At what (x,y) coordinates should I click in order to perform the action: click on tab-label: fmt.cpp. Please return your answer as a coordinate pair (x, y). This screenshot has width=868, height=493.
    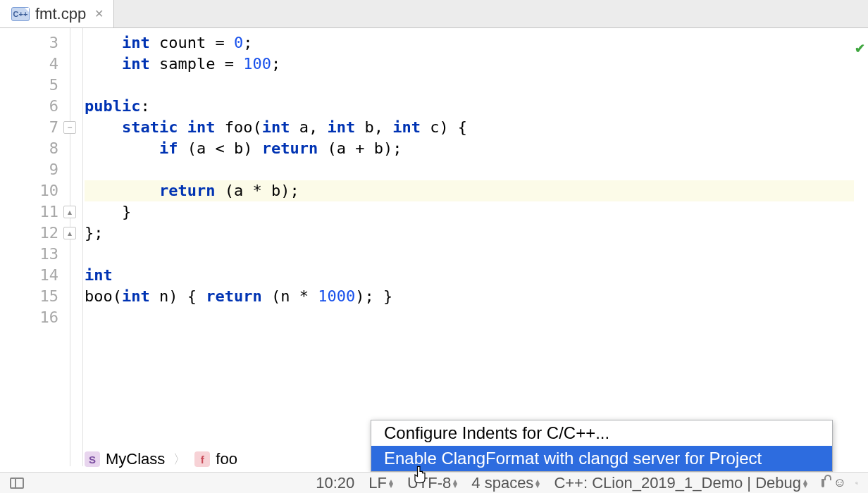
    Looking at the image, I should click on (61, 14).